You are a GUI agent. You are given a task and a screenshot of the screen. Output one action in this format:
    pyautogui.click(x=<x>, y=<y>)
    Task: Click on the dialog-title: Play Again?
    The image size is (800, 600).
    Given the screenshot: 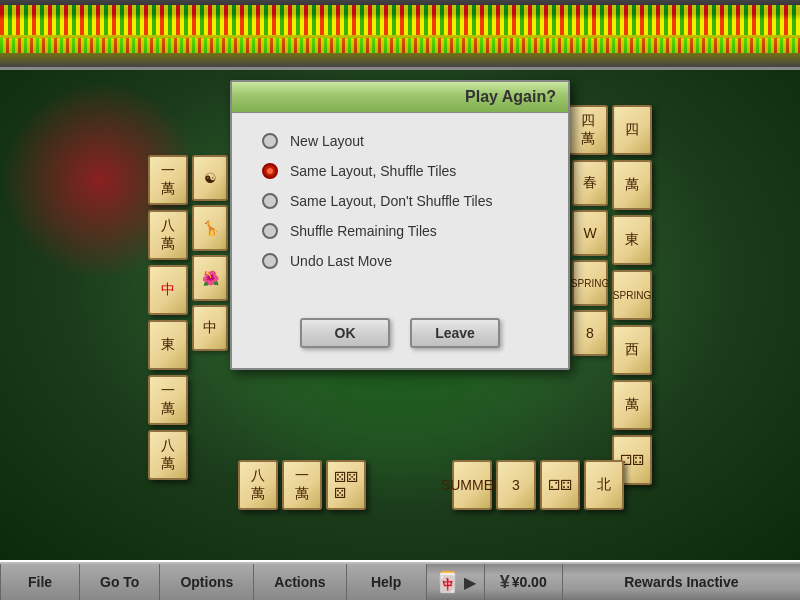 What is the action you would take?
    pyautogui.click(x=400, y=98)
    